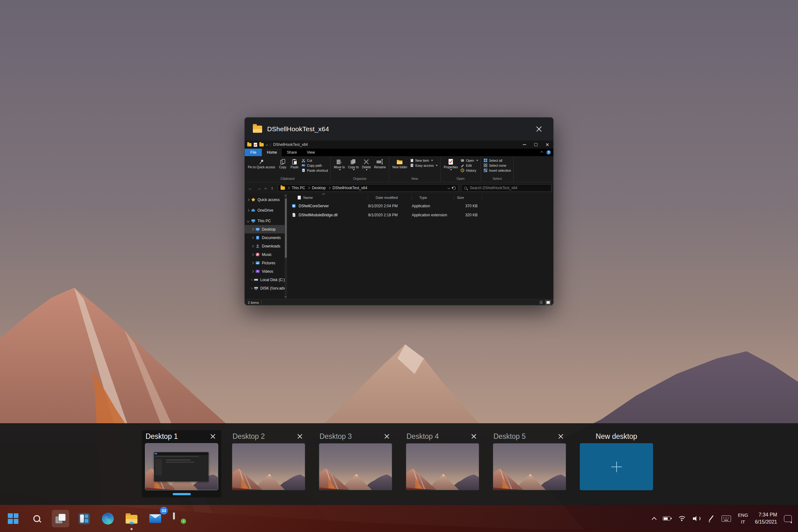  Describe the element at coordinates (422, 215) in the screenshot. I see `file-row: DShellModuleBridge.dll 8/1/2020 2:18 PM …` at that location.